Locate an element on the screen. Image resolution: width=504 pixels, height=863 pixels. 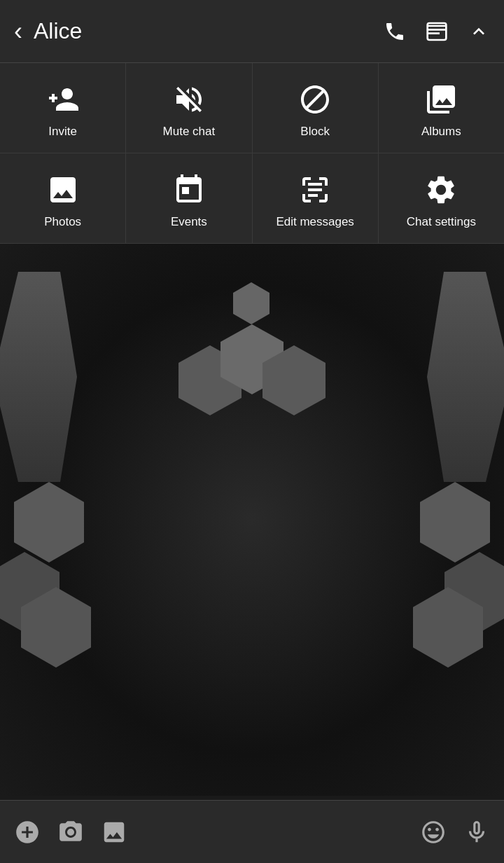
gear-icon is located at coordinates (441, 190).